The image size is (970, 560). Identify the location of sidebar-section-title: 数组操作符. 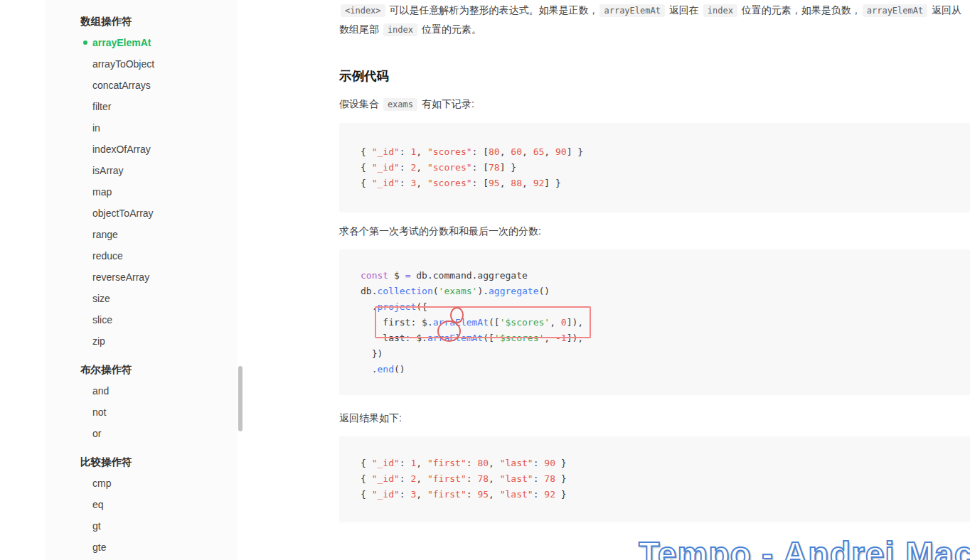
(142, 21).